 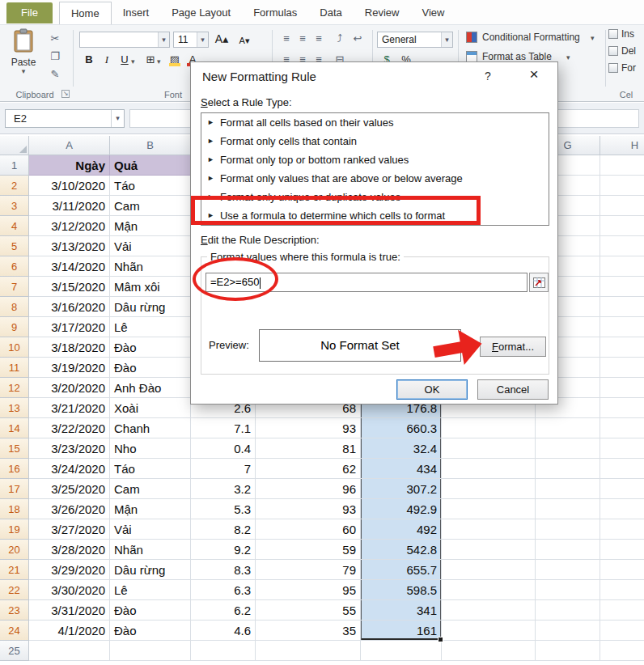 What do you see at coordinates (15, 610) in the screenshot?
I see `row-header: 23` at bounding box center [15, 610].